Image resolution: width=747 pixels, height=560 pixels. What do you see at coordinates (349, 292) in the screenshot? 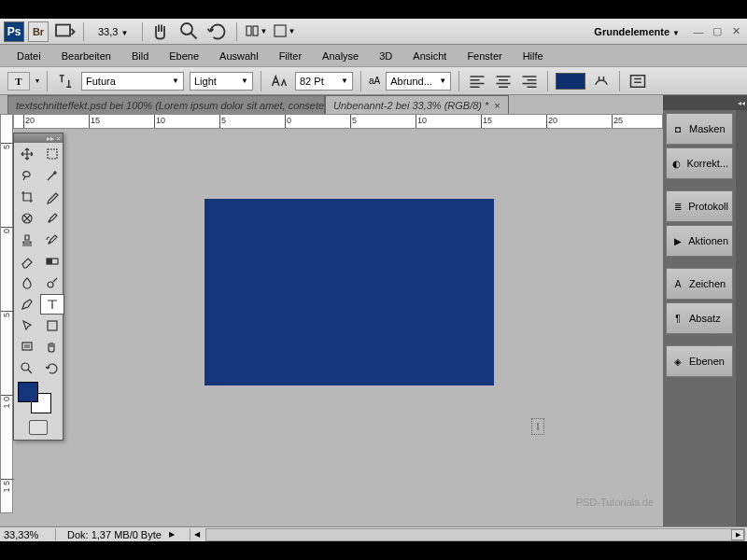
I see `rectangle-shape` at bounding box center [349, 292].